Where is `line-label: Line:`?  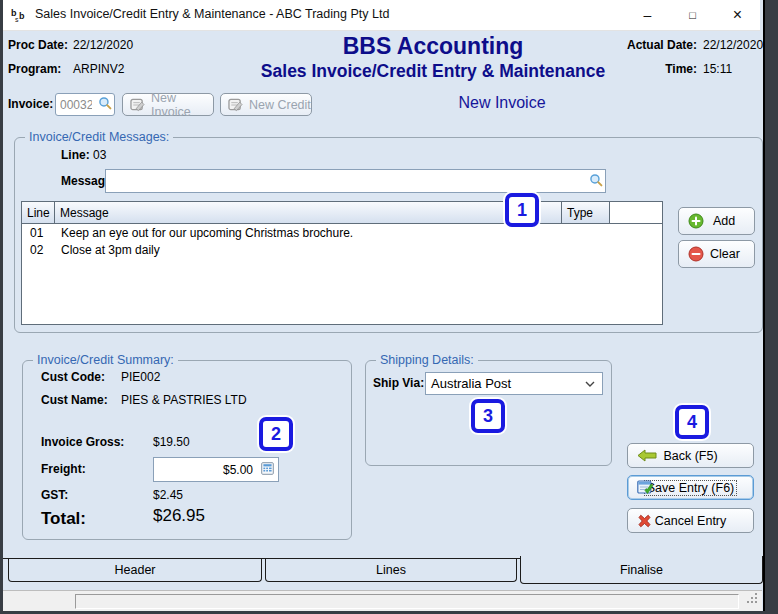 line-label: Line: is located at coordinates (76, 155).